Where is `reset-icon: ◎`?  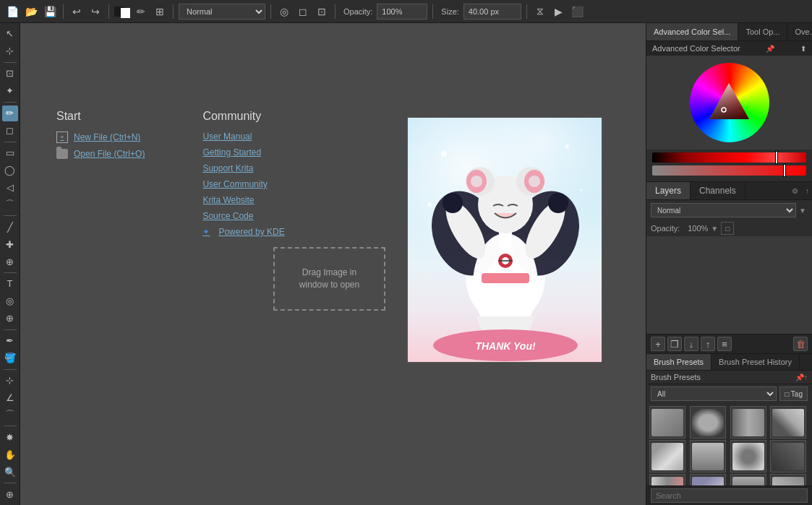 reset-icon: ◎ is located at coordinates (284, 12).